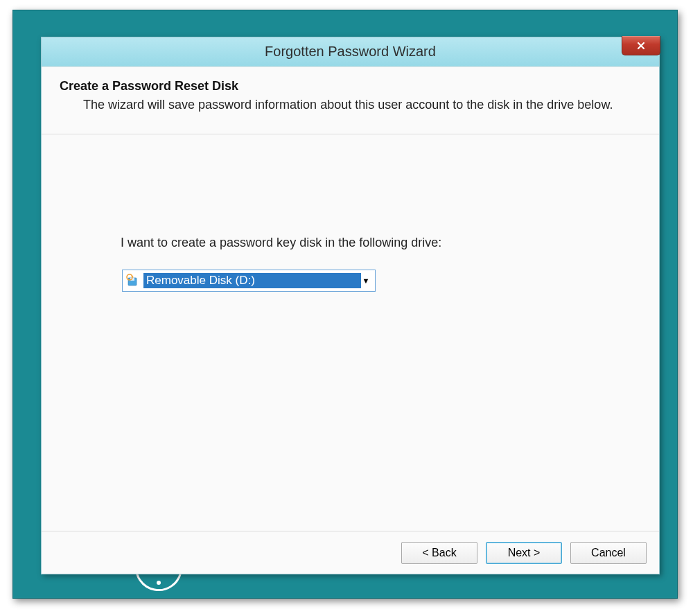 The image size is (693, 616). I want to click on drive-prompt-label: I want to create a password key disk in …, so click(381, 243).